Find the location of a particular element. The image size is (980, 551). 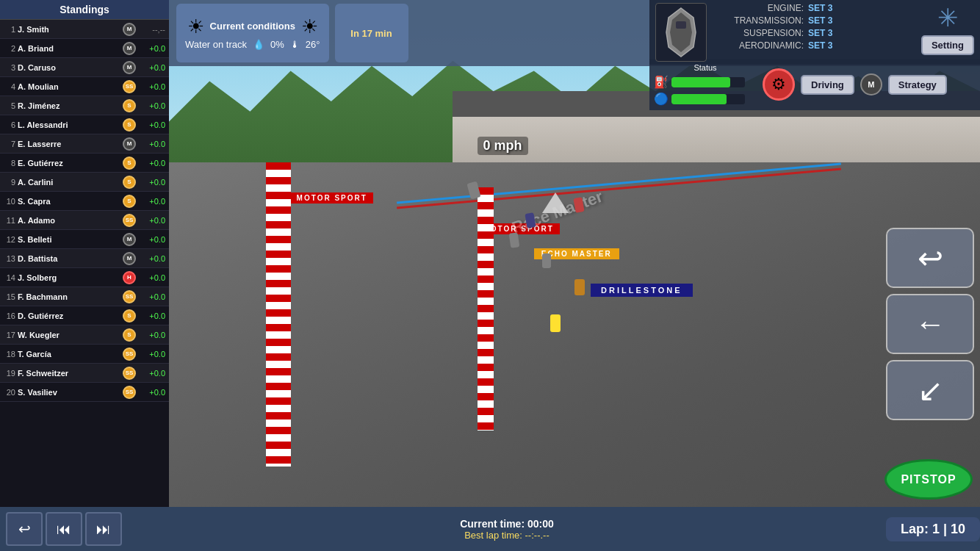

standing-row: 2 A. Briand M +0.0 is located at coordinates (84, 48).